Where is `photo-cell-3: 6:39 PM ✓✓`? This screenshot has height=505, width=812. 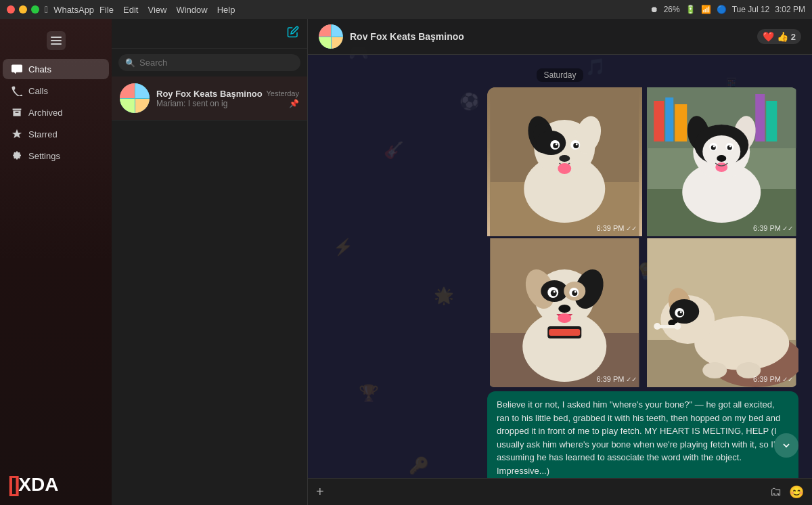 photo-cell-3: 6:39 PM ✓✓ is located at coordinates (564, 313).